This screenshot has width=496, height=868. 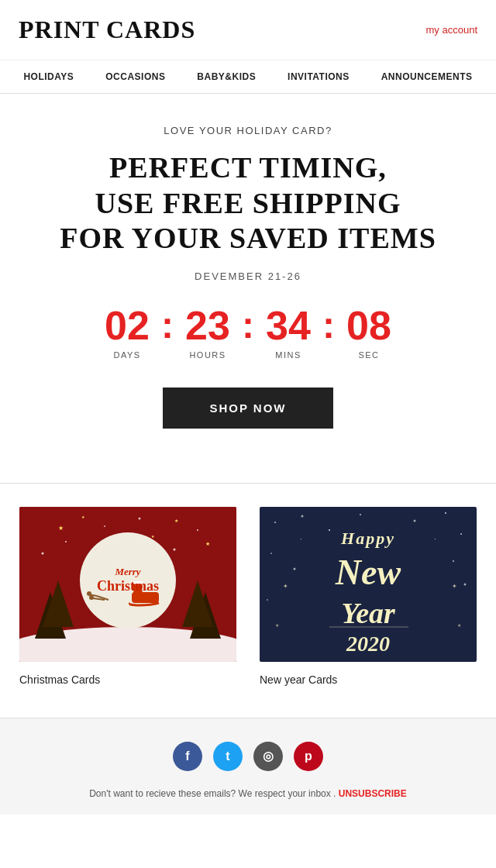 What do you see at coordinates (452, 29) in the screenshot?
I see `my-account-link: my account` at bounding box center [452, 29].